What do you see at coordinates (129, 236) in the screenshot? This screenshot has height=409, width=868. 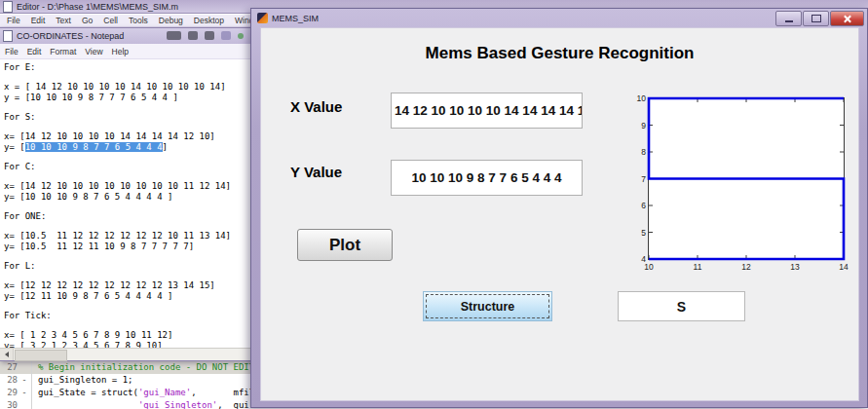 I see `notepad-line: x= [10.5 11 12 12 12 12 12 12 10 11 13 1…` at bounding box center [129, 236].